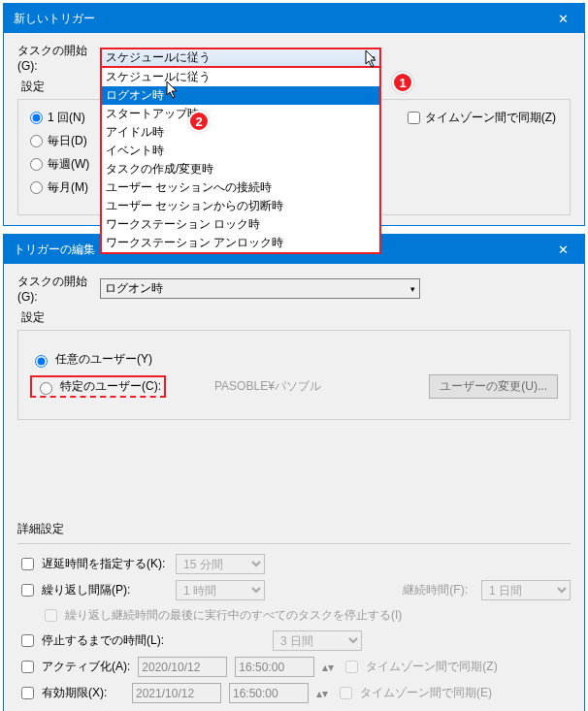 The width and height of the screenshot is (588, 711). What do you see at coordinates (435, 590) in the screenshot?
I see `duration-label: 継続時間(F):` at bounding box center [435, 590].